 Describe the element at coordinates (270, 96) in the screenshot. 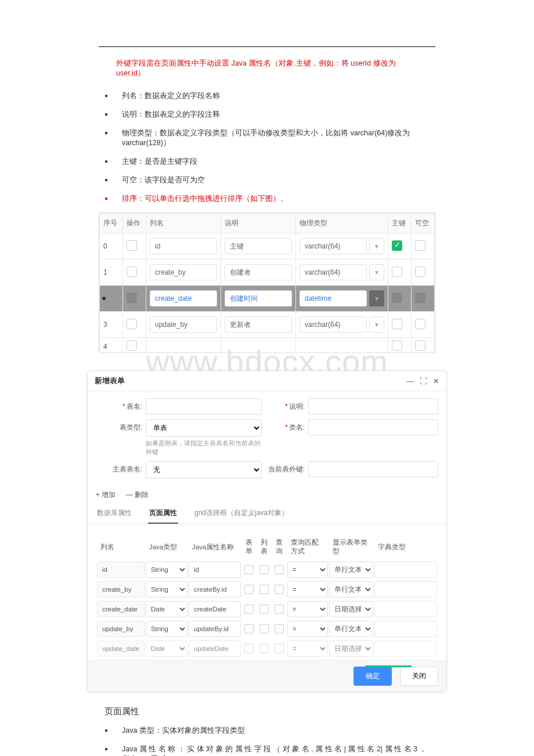

I see `list-item: 列名：数据表定义的字段名称` at that location.